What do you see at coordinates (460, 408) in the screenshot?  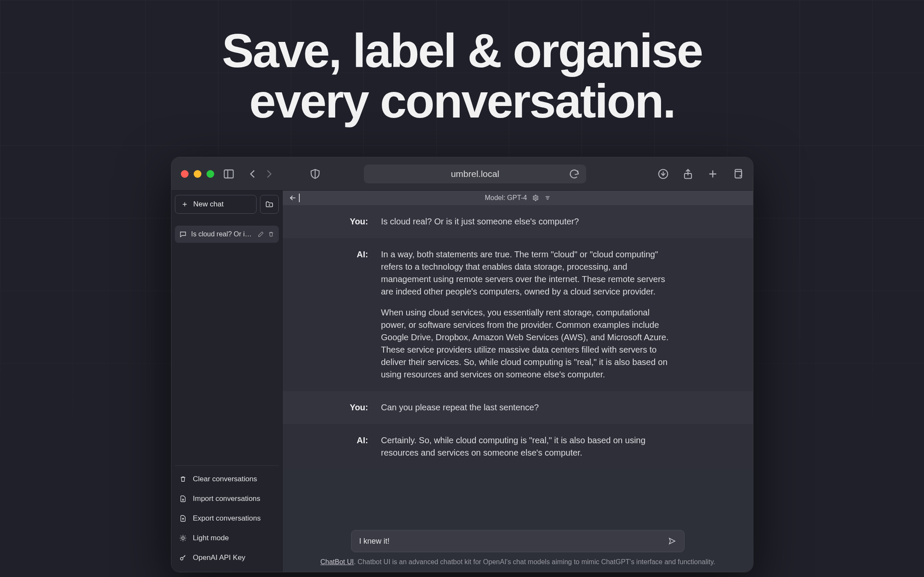 I see `message-body: Can you please repeat the last sentence?` at bounding box center [460, 408].